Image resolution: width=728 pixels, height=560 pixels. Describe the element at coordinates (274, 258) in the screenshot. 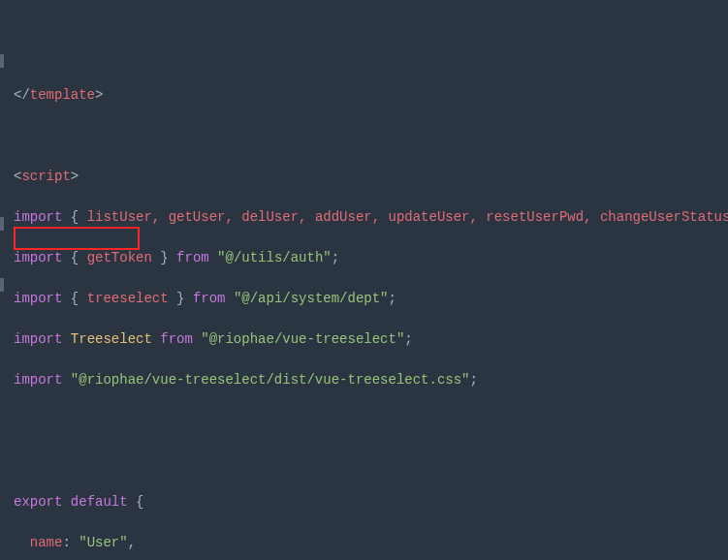

I see `import-path: "@/utils/auth"` at that location.